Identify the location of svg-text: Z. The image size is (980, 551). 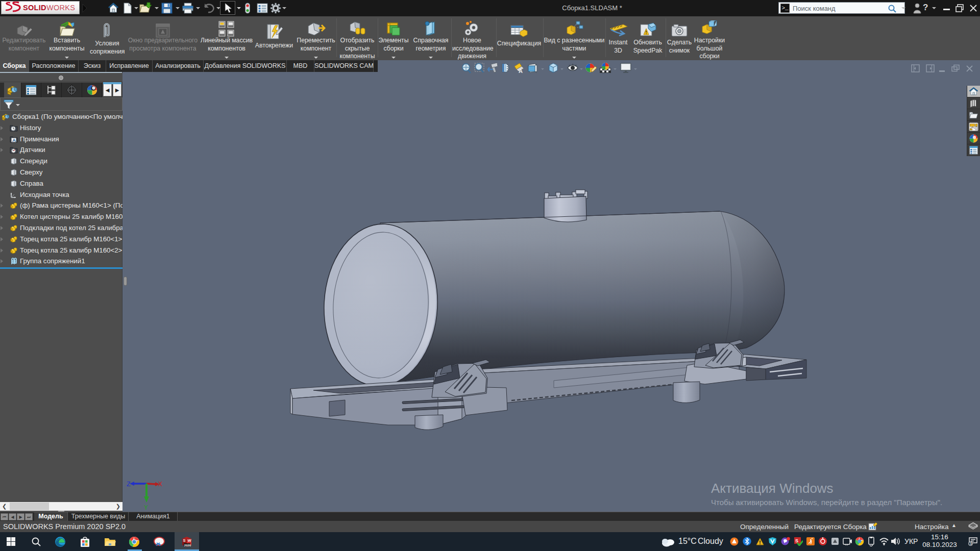
(129, 485).